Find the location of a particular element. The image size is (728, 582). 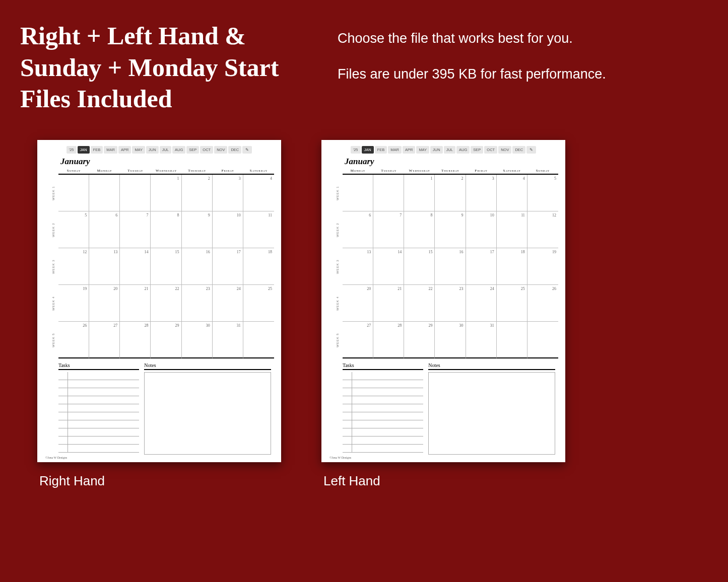

day-number: 6 is located at coordinates (370, 215).